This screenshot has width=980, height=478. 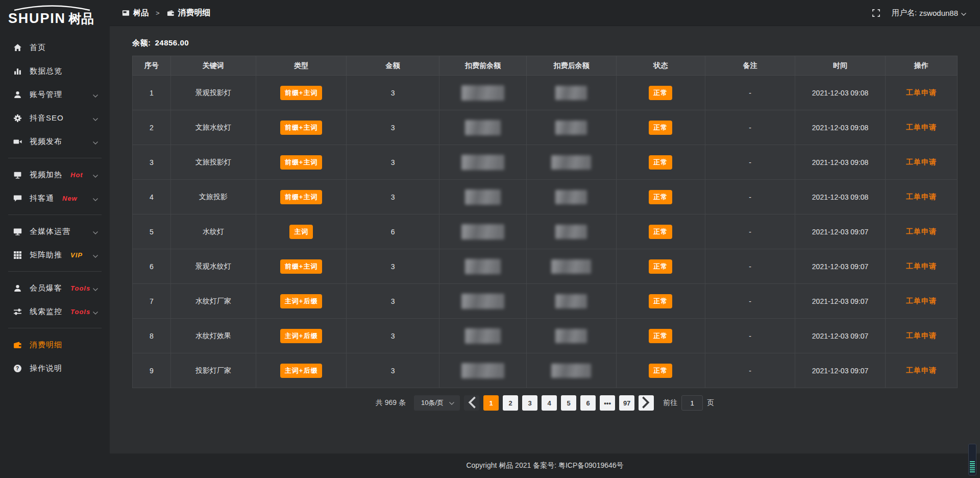 What do you see at coordinates (55, 141) in the screenshot?
I see `sidebar-item-video-publish: 视频发布` at bounding box center [55, 141].